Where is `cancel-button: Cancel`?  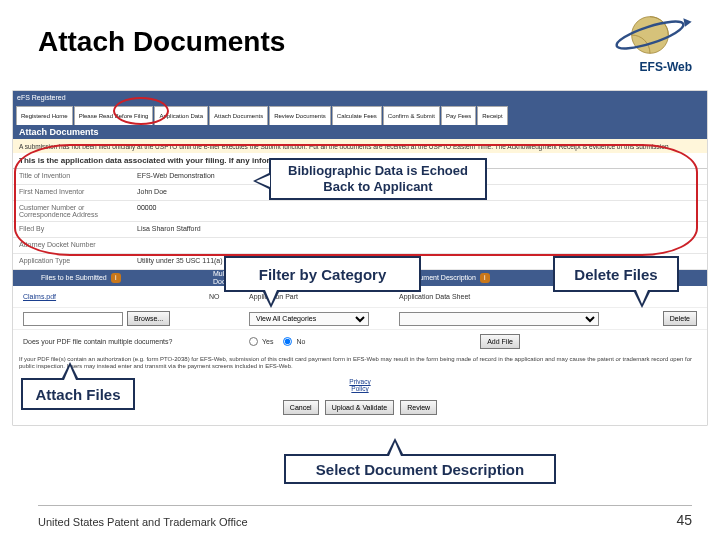 cancel-button: Cancel is located at coordinates (301, 408).